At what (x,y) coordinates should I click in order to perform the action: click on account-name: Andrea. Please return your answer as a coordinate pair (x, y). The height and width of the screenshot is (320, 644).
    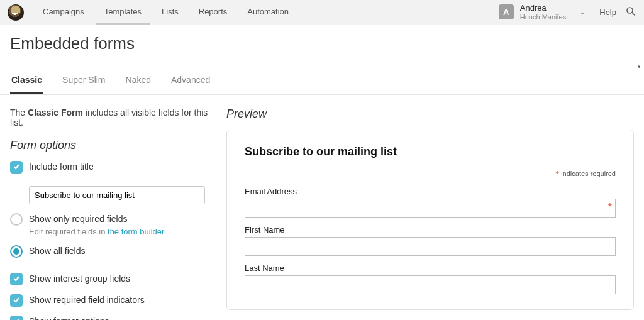
    Looking at the image, I should click on (544, 8).